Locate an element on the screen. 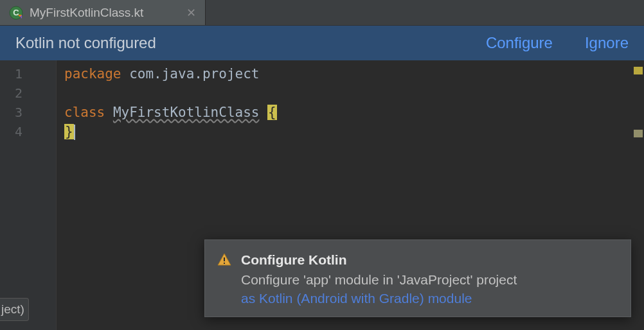  close-icon: ✕ is located at coordinates (192, 13).